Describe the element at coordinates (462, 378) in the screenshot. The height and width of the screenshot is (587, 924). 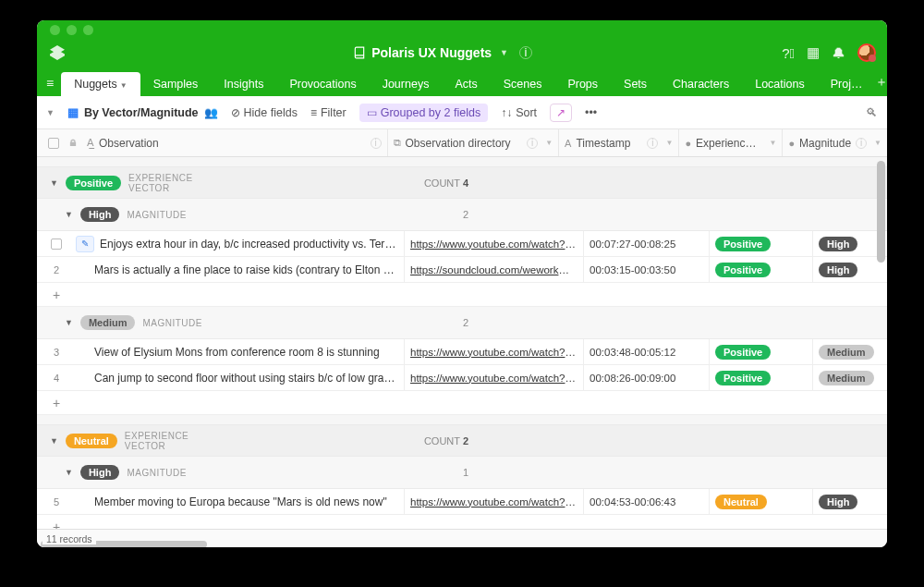
I see `table-row: 4 Can jump to second floor without using…` at that location.